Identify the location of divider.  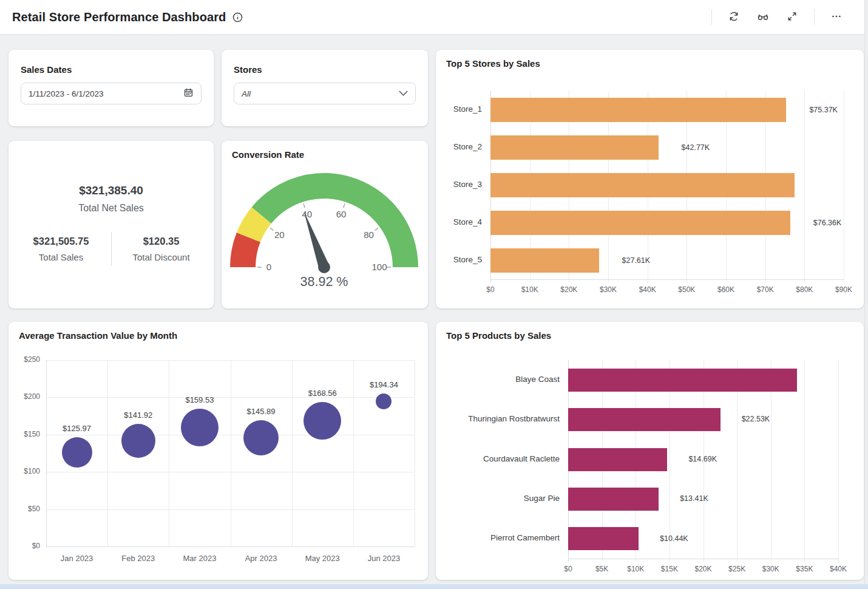
(815, 17).